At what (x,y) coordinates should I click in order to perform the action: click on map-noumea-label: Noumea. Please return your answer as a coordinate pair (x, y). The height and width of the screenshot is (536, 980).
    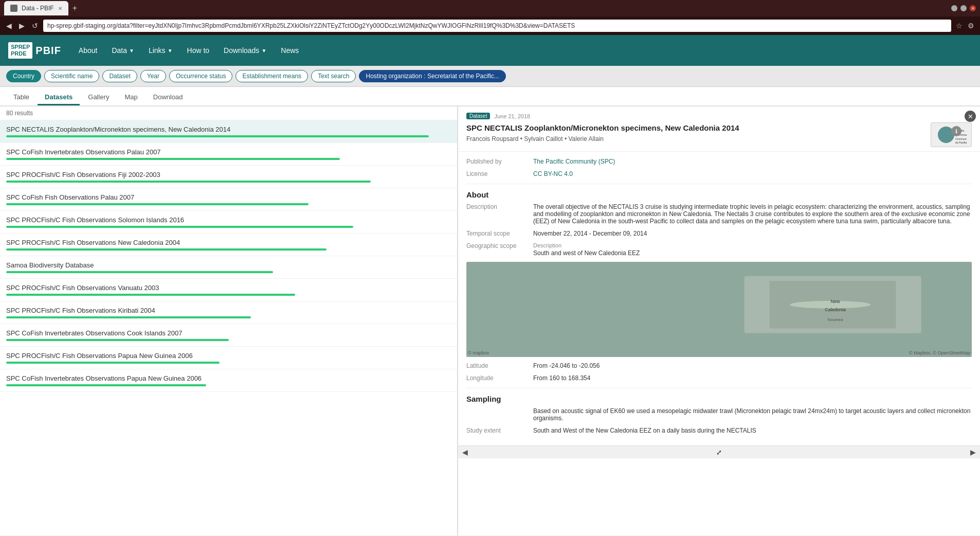
    Looking at the image, I should click on (835, 320).